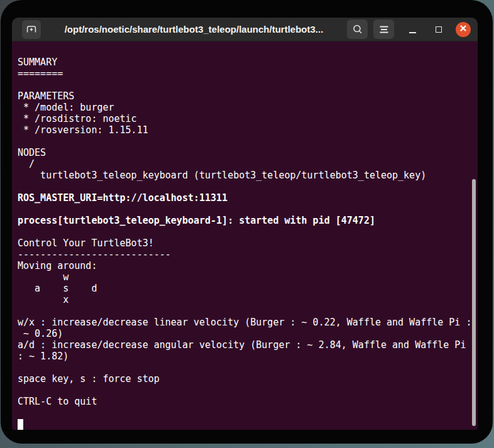 The height and width of the screenshot is (448, 494). Describe the element at coordinates (248, 334) in the screenshot. I see `terminal-line: ~ 0.26)` at that location.